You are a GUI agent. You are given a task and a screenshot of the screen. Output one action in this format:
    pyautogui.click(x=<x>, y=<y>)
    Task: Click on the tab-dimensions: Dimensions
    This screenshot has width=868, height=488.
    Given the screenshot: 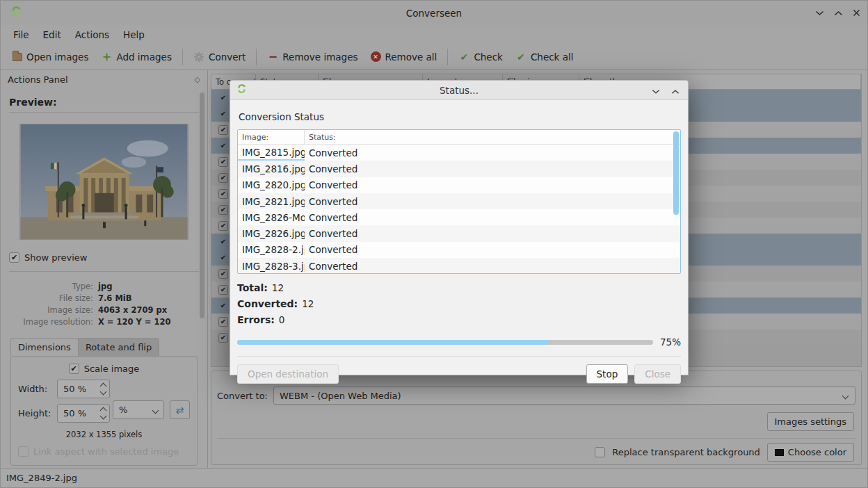 What is the action you would take?
    pyautogui.click(x=45, y=347)
    